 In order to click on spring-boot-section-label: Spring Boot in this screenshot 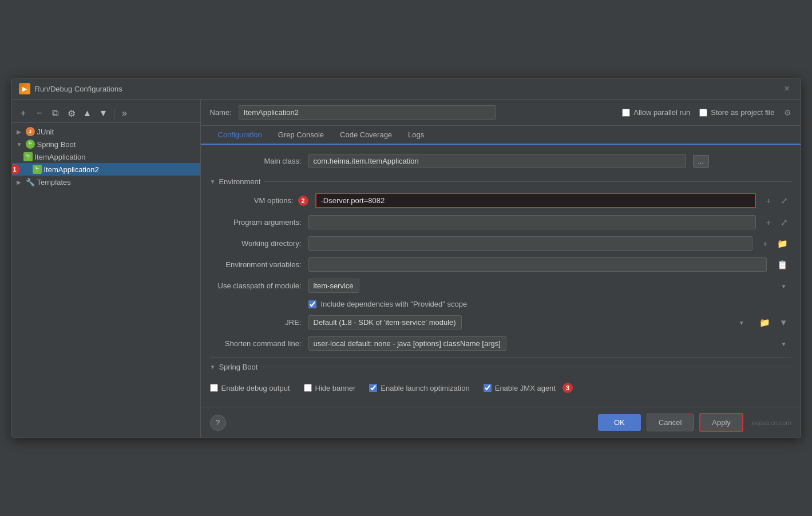, I will do `click(238, 367)`.